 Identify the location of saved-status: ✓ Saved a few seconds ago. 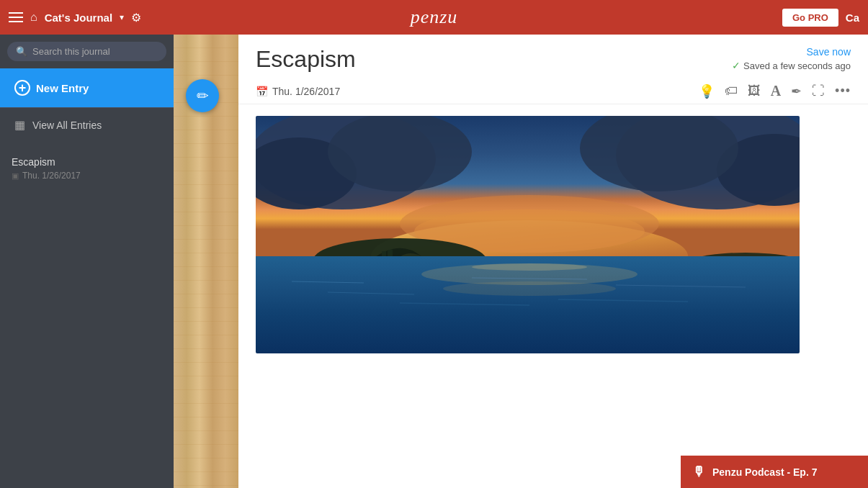
(791, 65).